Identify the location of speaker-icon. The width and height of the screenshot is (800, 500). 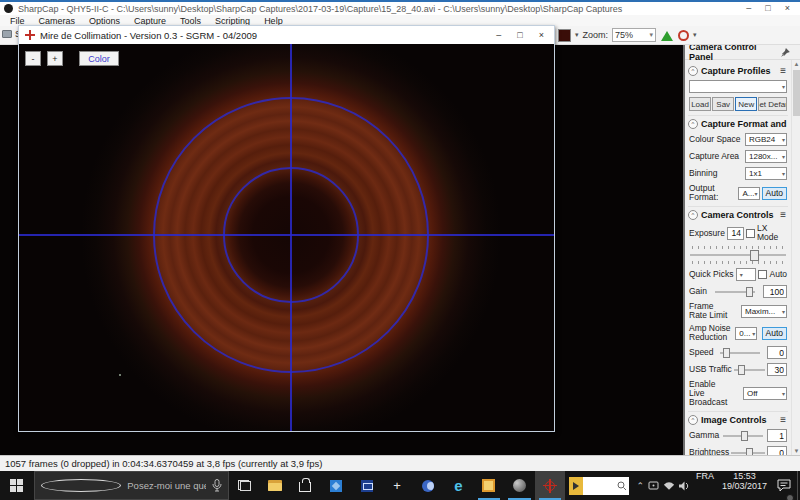
(684, 486).